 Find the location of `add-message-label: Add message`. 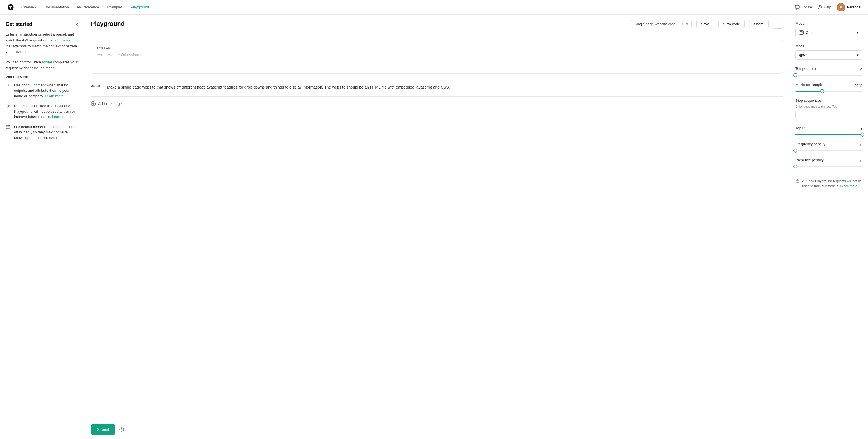

add-message-label: Add message is located at coordinates (110, 104).